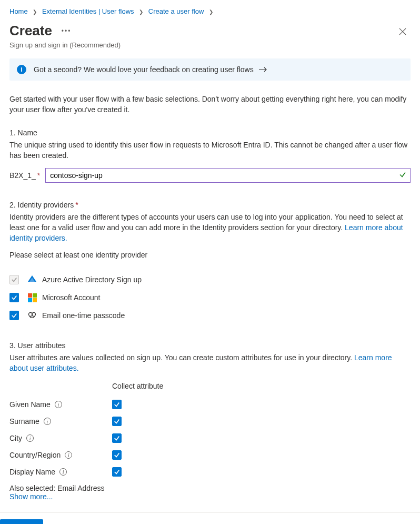 Image resolution: width=420 pixels, height=524 pixels. Describe the element at coordinates (210, 205) in the screenshot. I see `section-idp-title: 2. Identity providers*` at that location.